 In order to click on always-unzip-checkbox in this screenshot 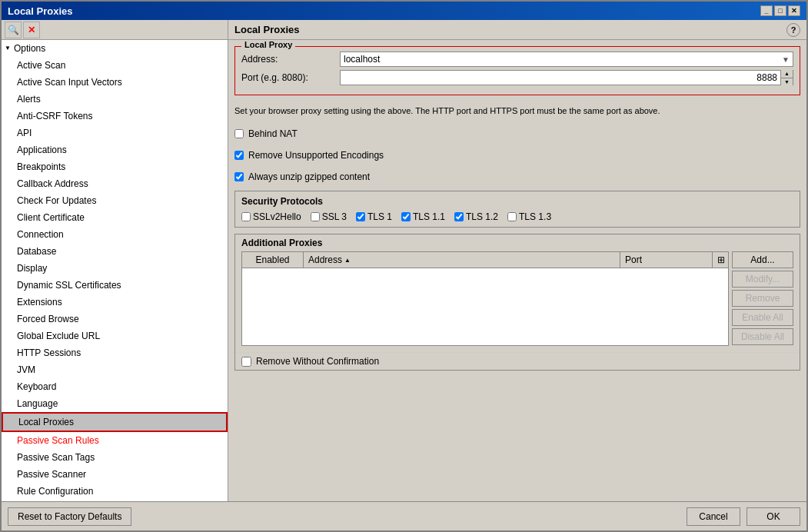, I will do `click(239, 177)`.